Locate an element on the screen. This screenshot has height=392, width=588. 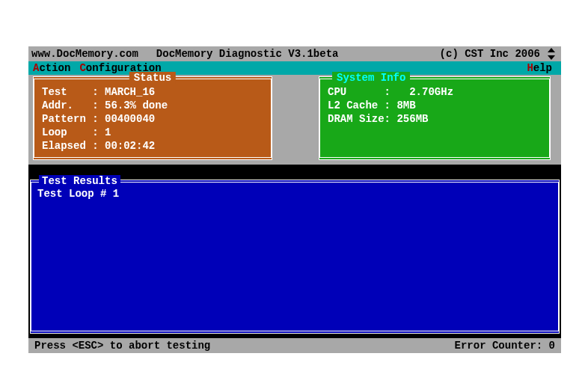
status-addr-value: 56.3% done is located at coordinates (136, 105).